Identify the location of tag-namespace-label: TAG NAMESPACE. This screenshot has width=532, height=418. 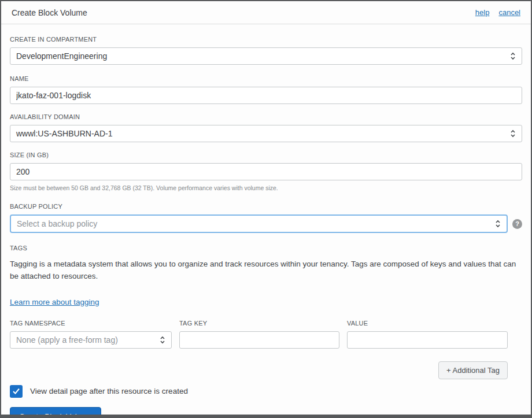
(91, 323).